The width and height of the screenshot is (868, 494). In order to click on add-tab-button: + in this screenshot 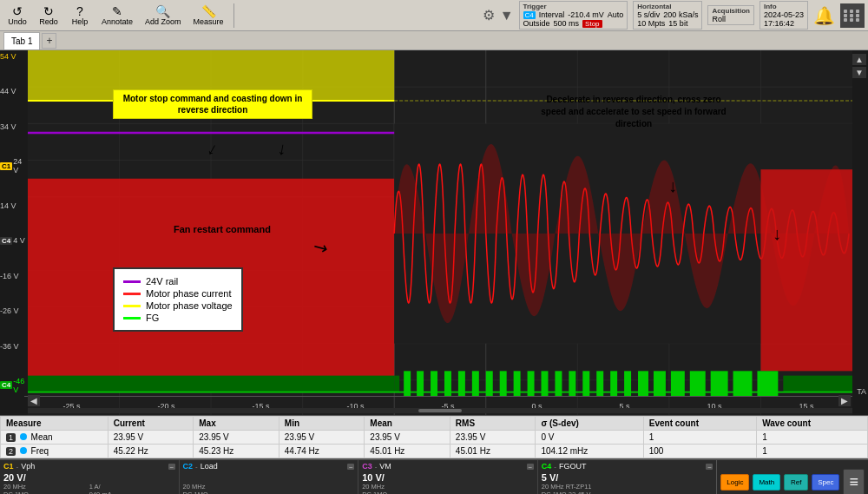, I will do `click(49, 41)`.